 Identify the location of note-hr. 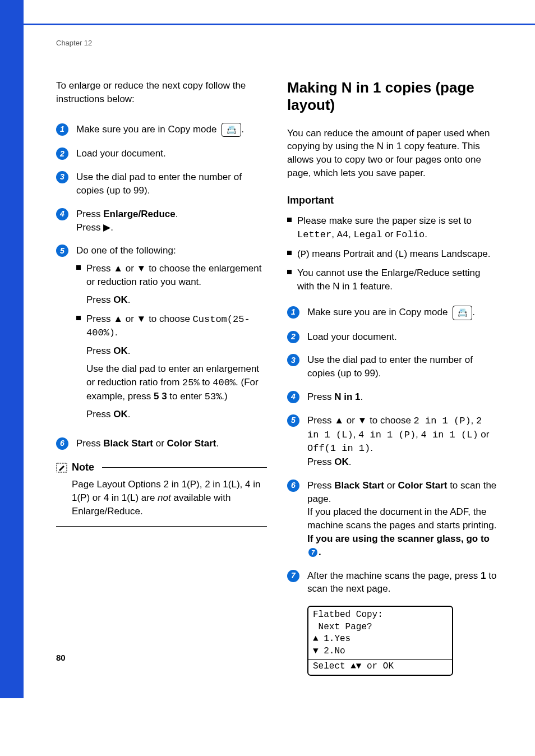
(185, 468).